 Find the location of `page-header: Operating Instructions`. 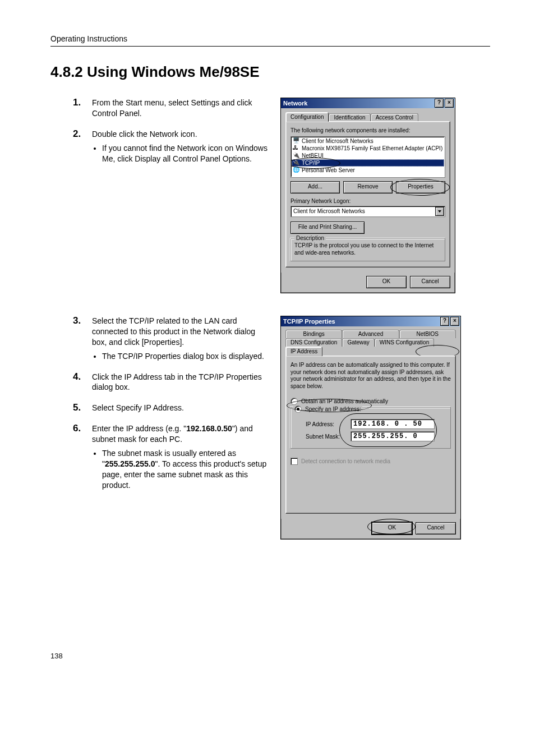

page-header: Operating Instructions is located at coordinates (270, 40).